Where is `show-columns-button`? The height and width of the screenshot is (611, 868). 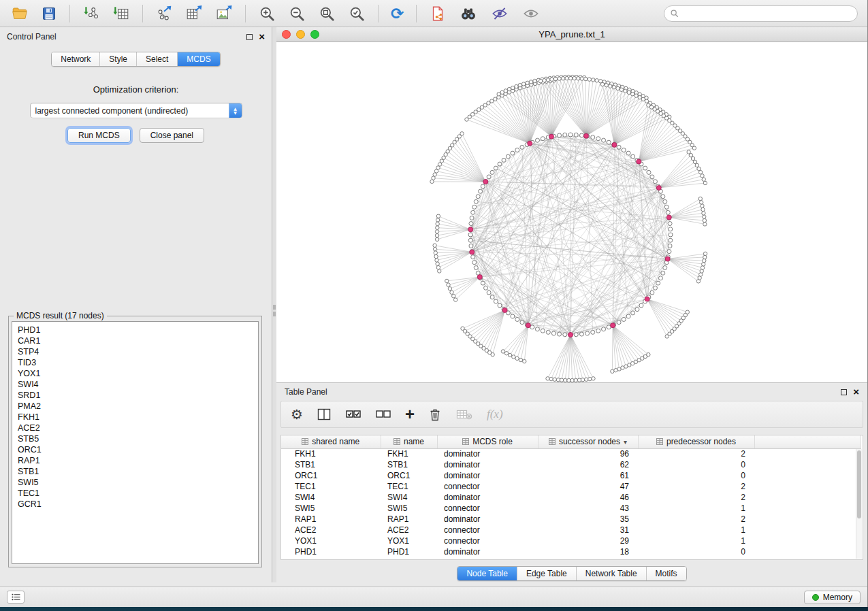
show-columns-button is located at coordinates (324, 414).